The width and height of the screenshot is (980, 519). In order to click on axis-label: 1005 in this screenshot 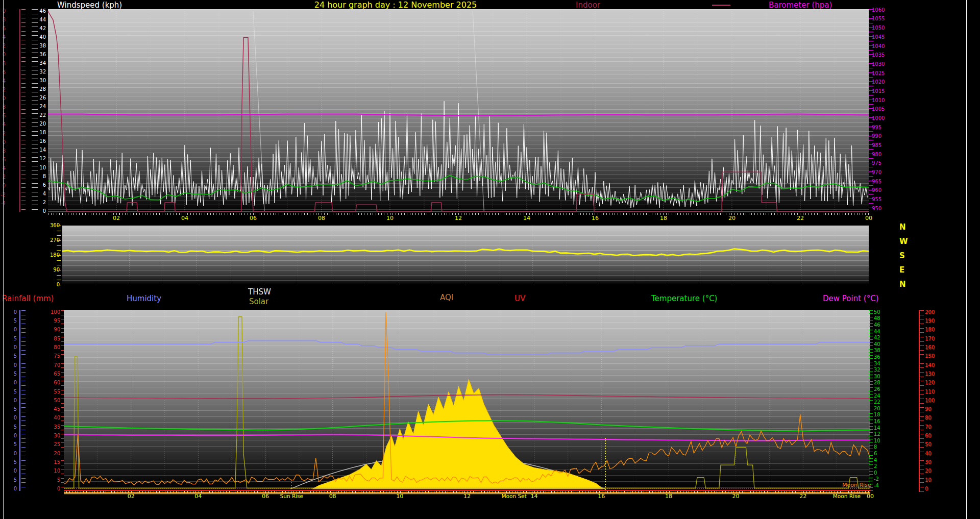, I will do `click(882, 109)`.